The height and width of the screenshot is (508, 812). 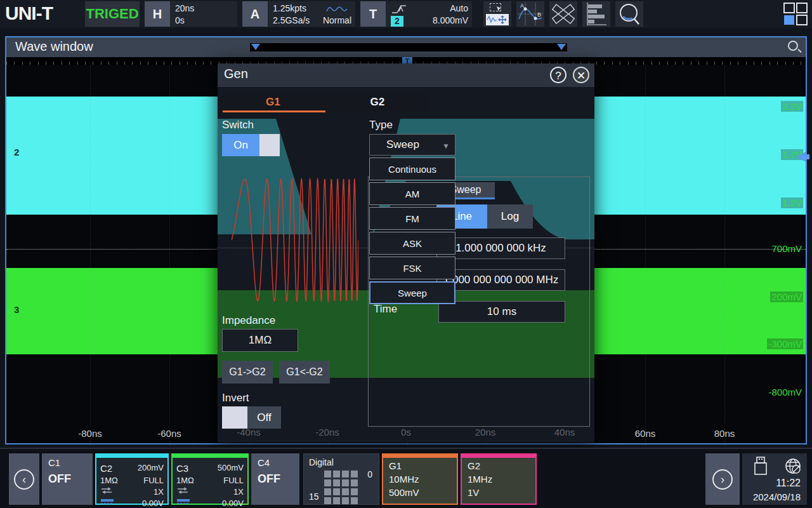 What do you see at coordinates (412, 169) in the screenshot?
I see `type-option-continuous: Continuous` at bounding box center [412, 169].